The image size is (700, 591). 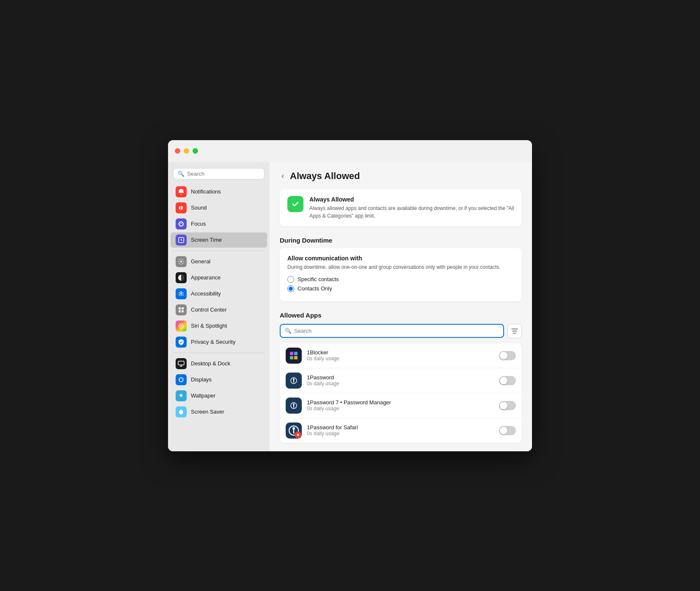 I want to click on sidebar-label-notifications: Notifications, so click(x=206, y=191).